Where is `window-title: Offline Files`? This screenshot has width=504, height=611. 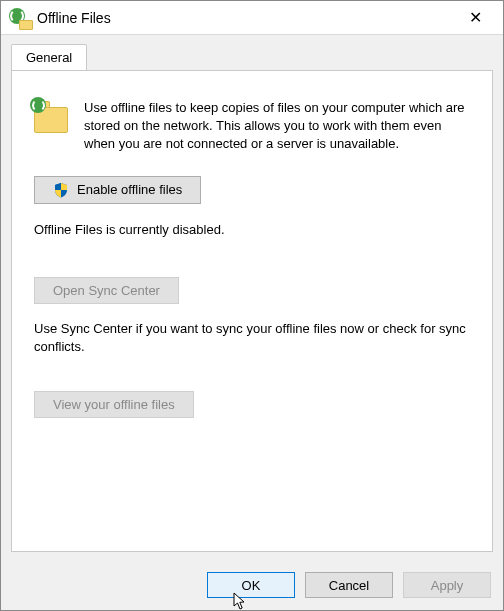 window-title: Offline Files is located at coordinates (74, 18).